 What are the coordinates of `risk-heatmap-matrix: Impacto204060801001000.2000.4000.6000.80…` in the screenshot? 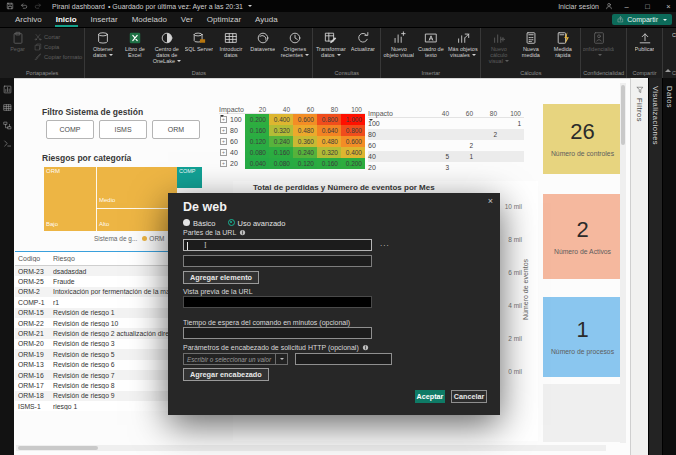 It's located at (292, 133).